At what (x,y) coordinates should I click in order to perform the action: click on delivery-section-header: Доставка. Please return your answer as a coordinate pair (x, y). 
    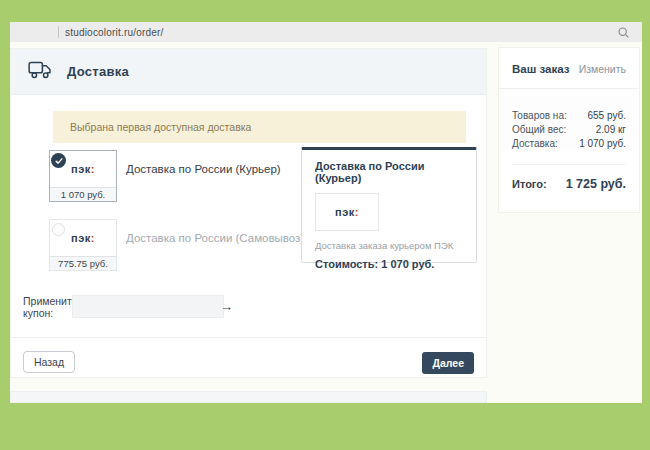
    Looking at the image, I should click on (248, 72).